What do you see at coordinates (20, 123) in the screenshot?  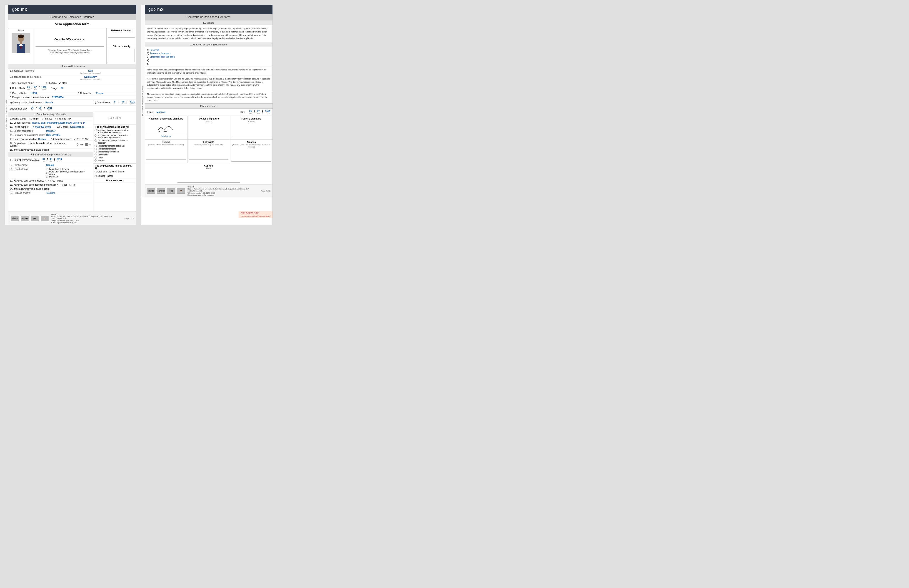 I see `address-label: 10. Current address:` at bounding box center [20, 123].